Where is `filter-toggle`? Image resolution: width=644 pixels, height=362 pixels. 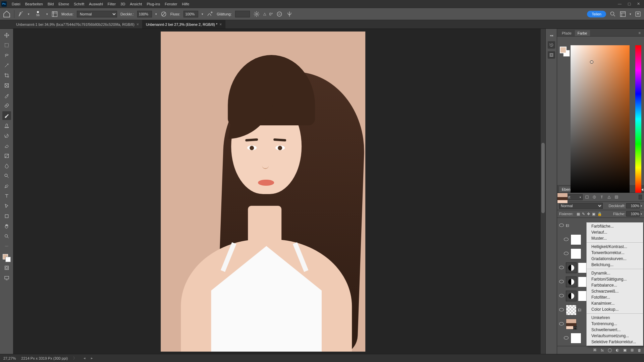 filter-toggle is located at coordinates (640, 197).